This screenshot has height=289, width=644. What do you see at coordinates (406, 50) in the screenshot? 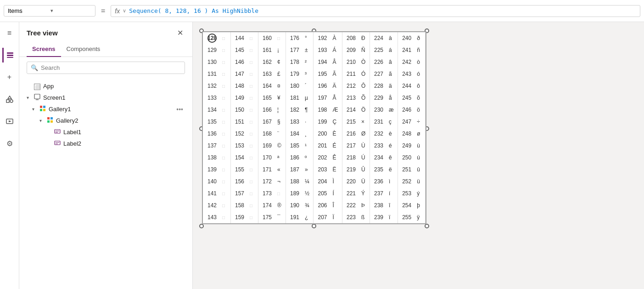
I see `grid-number: 241` at bounding box center [406, 50].